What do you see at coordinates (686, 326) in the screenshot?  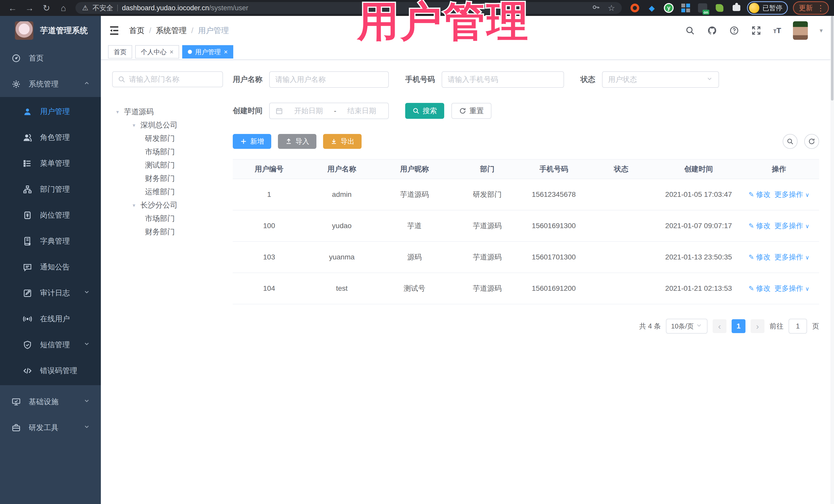 I see `page-size-select: 10条/页` at bounding box center [686, 326].